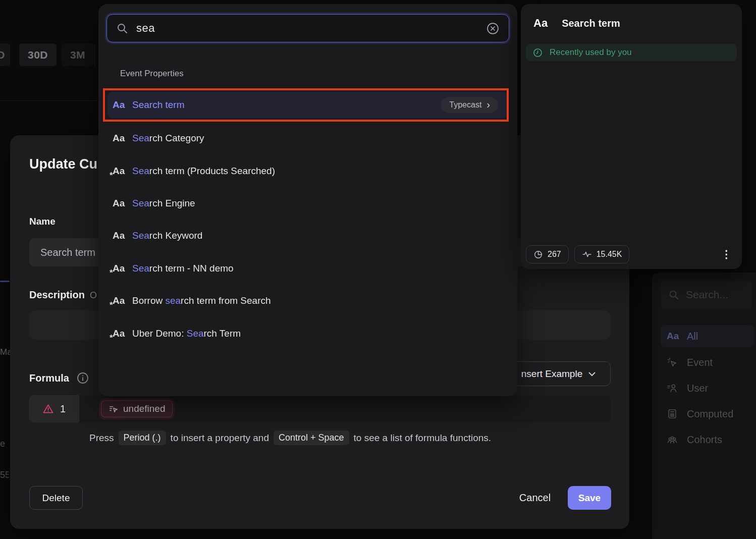 The height and width of the screenshot is (539, 756). Describe the element at coordinates (602, 254) in the screenshot. I see `volume-stat: 15.45K` at that location.